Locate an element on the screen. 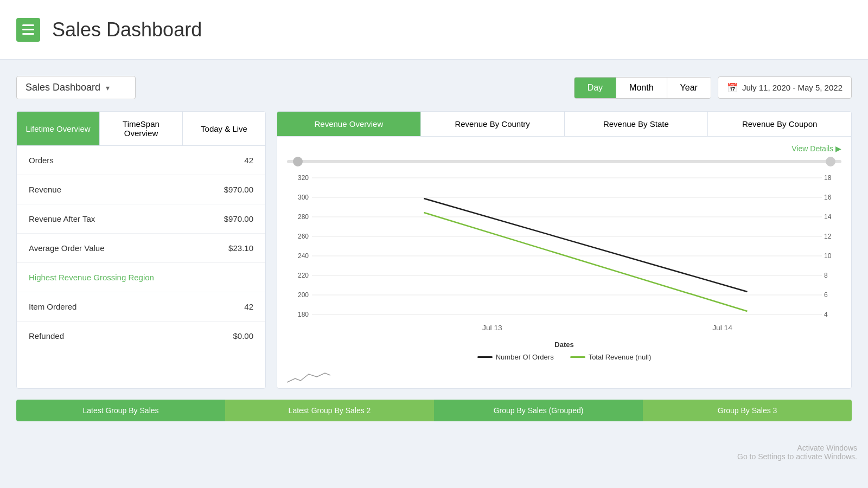  svg-text: 4 is located at coordinates (826, 314).